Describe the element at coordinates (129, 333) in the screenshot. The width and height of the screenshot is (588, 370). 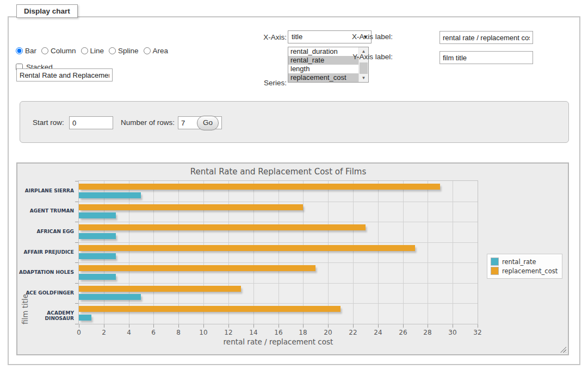
I see `x-tick-label: 4` at that location.